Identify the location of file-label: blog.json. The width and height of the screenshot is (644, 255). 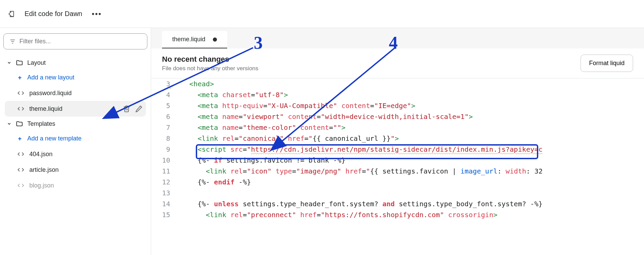
(86, 185).